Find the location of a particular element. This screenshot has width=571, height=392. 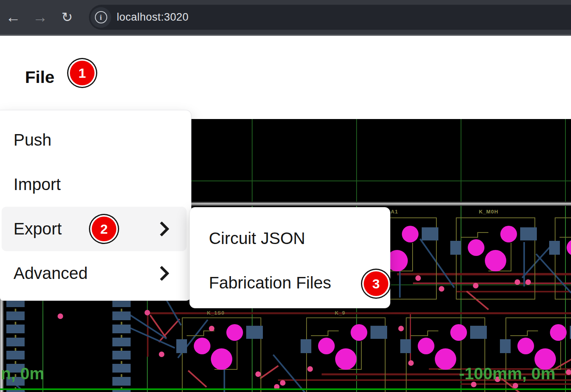

back-icon: ← is located at coordinates (13, 17).